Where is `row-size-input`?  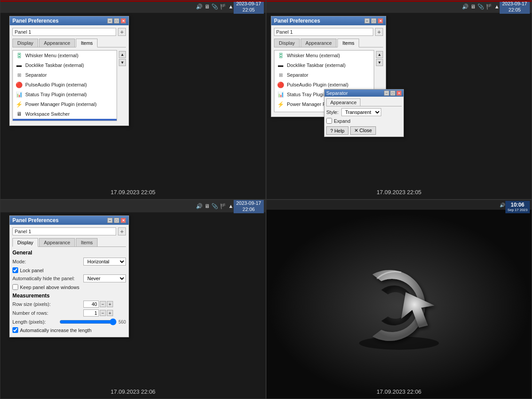 row-size-input is located at coordinates (91, 304).